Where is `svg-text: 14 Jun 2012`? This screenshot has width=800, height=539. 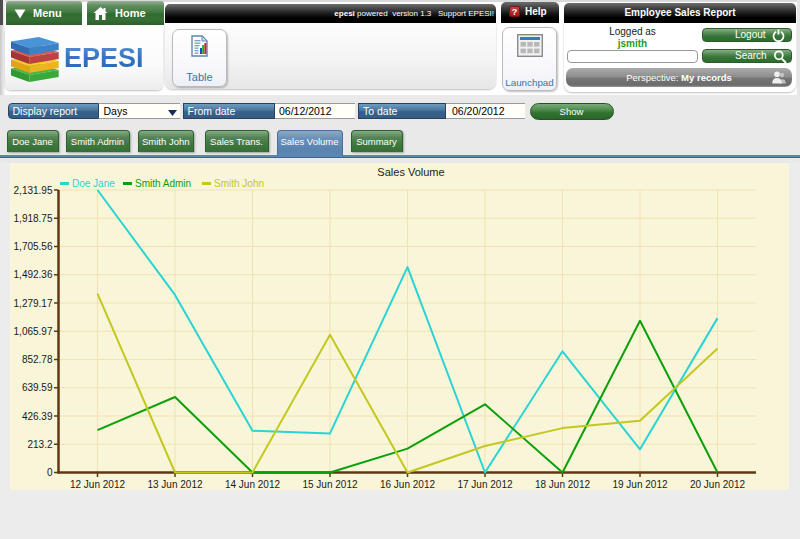
svg-text: 14 Jun 2012 is located at coordinates (252, 484).